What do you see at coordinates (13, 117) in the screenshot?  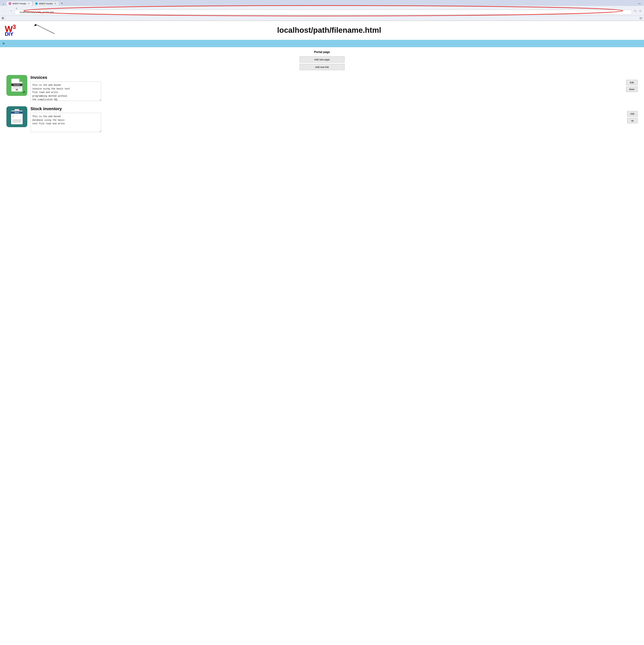 I see `clipboard-check-icon: ✓` at bounding box center [13, 117].